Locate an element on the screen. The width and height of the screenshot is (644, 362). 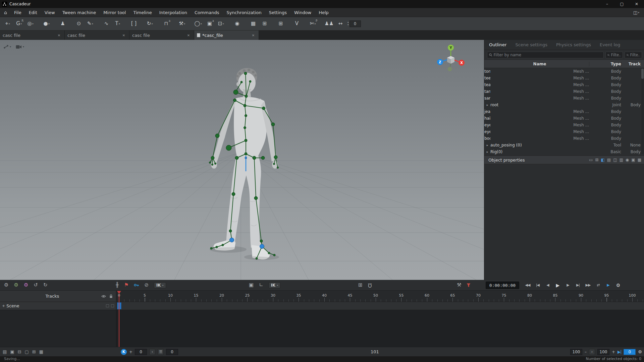
panel-tab: Outliner is located at coordinates (498, 45).